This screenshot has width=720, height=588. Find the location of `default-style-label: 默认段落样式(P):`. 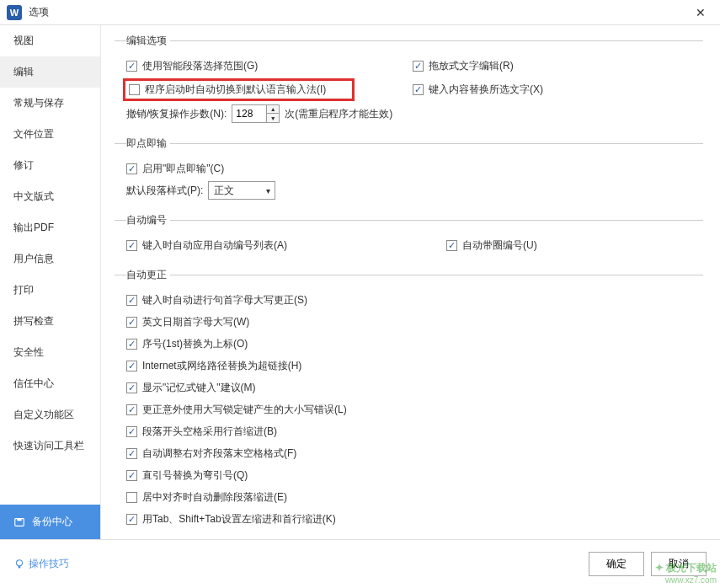

default-style-label: 默认段落样式(P): is located at coordinates (165, 190).